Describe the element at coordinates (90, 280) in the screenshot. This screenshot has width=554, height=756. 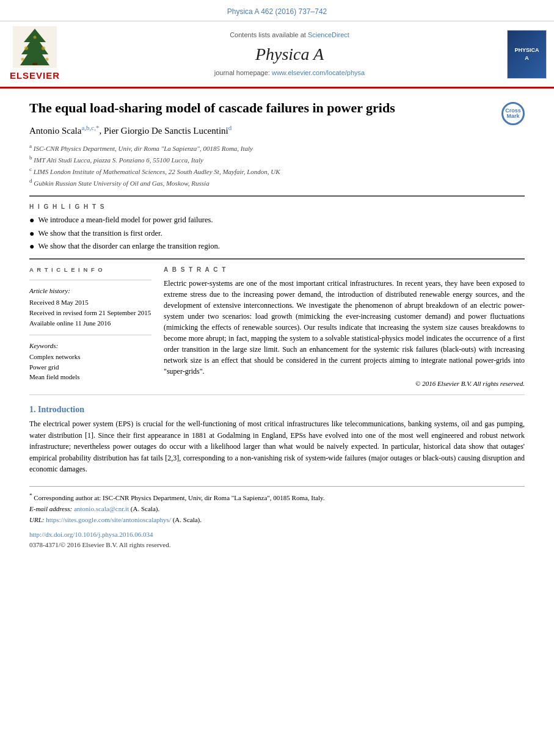
I see `divider-info` at that location.